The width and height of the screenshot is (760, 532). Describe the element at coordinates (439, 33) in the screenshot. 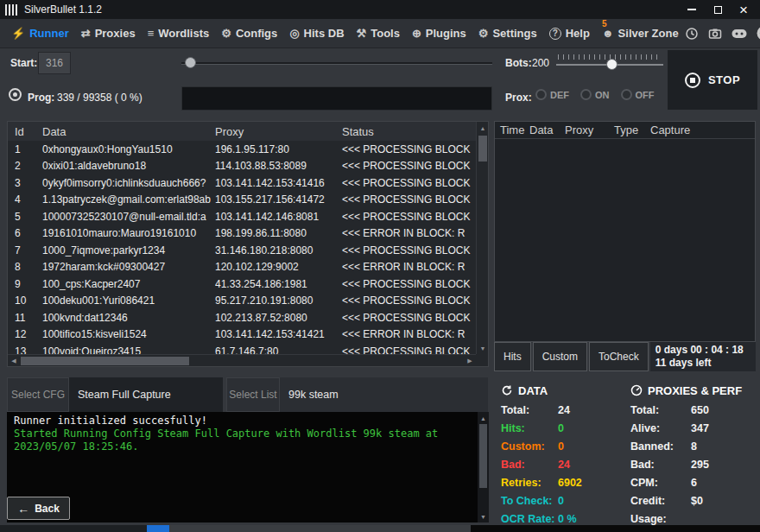

I see `nav-item: ⊕ Plugins` at that location.